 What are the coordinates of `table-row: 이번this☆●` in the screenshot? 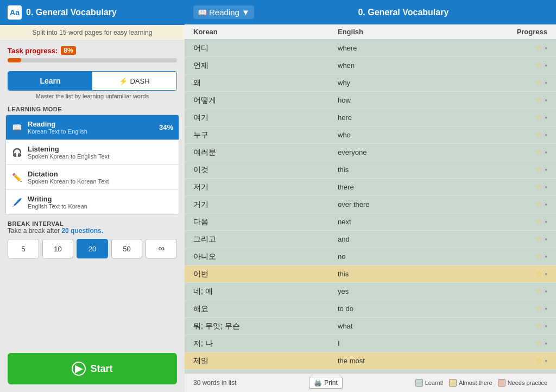 It's located at (370, 274).